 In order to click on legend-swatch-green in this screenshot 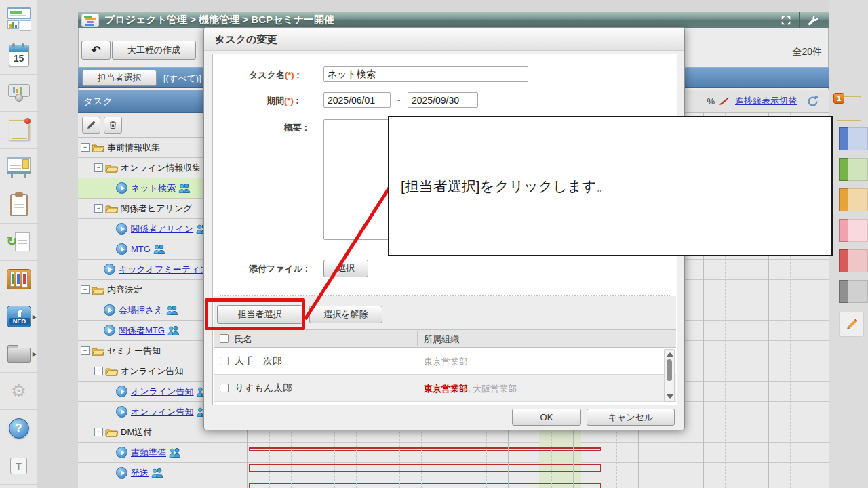, I will do `click(853, 169)`.